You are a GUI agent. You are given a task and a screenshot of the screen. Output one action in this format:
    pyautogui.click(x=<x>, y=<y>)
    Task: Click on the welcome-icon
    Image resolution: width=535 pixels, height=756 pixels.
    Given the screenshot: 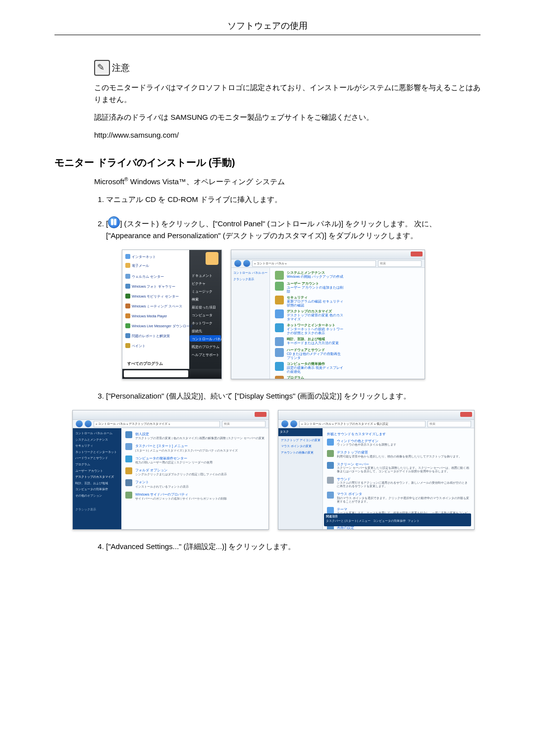 What is the action you would take?
    pyautogui.click(x=128, y=276)
    